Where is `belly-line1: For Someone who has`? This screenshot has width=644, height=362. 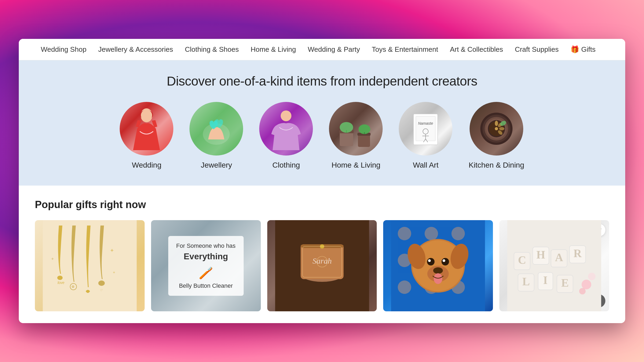 belly-line1: For Someone who has is located at coordinates (206, 246).